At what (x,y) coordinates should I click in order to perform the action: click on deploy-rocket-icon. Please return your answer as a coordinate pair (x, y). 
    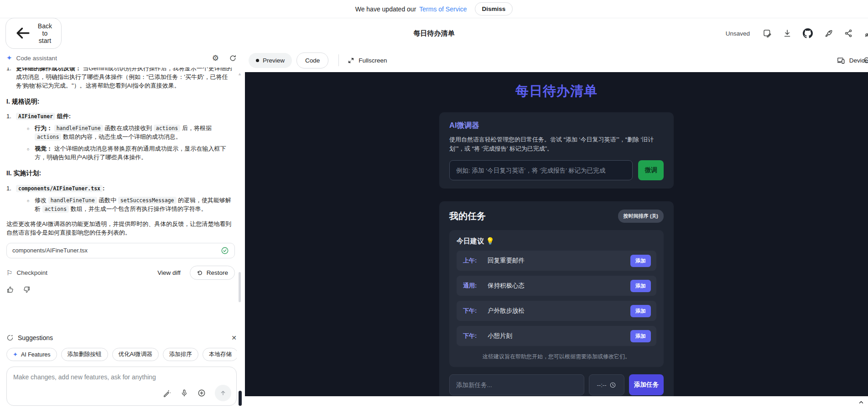
    Looking at the image, I should click on (828, 33).